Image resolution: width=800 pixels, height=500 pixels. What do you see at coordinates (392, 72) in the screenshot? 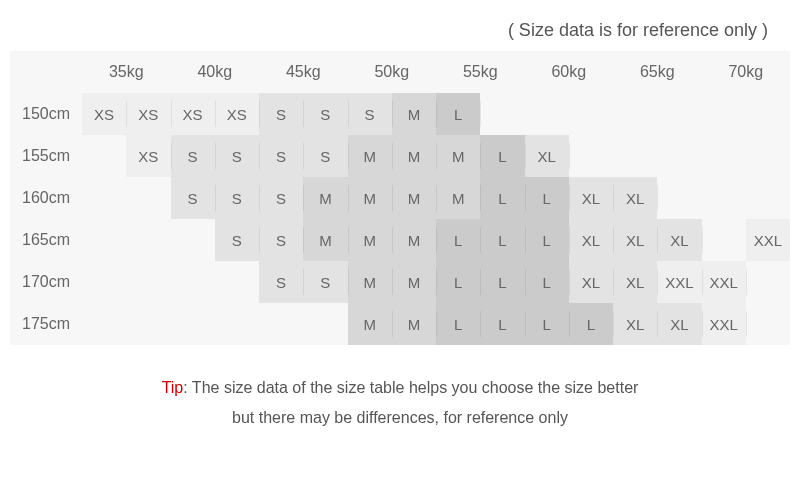
I see `weight-header: 50kg` at bounding box center [392, 72].